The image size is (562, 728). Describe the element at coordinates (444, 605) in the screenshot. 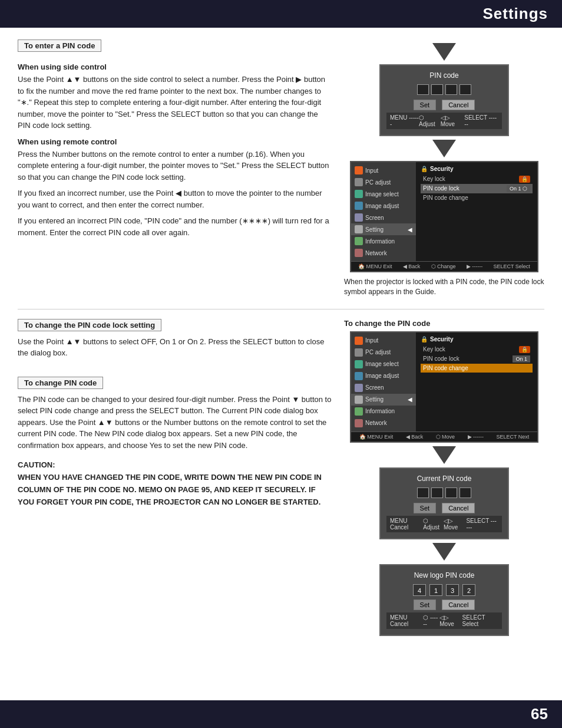

I see `new-pin-buttons: Set Cancel` at that location.